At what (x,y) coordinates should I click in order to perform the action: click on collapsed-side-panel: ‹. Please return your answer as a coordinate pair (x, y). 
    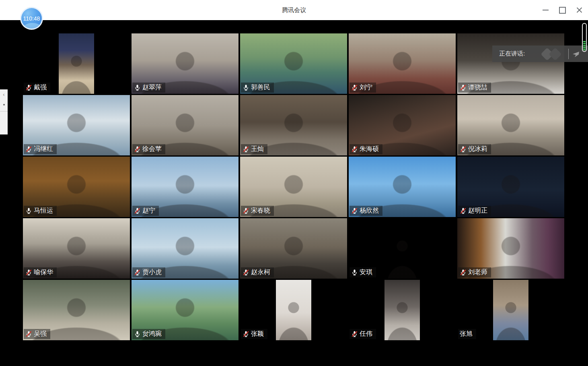
    Looking at the image, I should click on (4, 112).